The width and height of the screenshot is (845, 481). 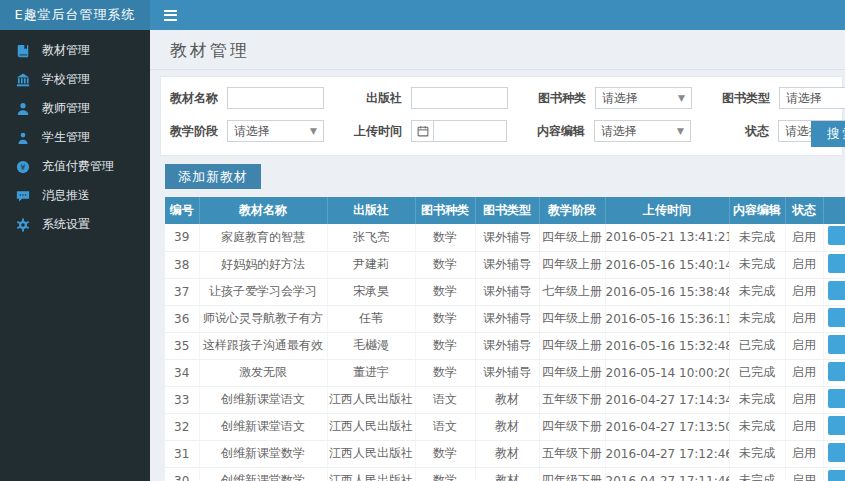 I want to click on table-cell: 七年级上册, so click(x=572, y=292).